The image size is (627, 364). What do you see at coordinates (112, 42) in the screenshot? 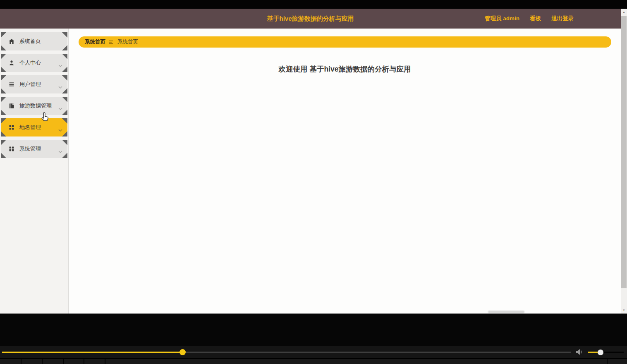
I see `lines-separator-icon` at bounding box center [112, 42].